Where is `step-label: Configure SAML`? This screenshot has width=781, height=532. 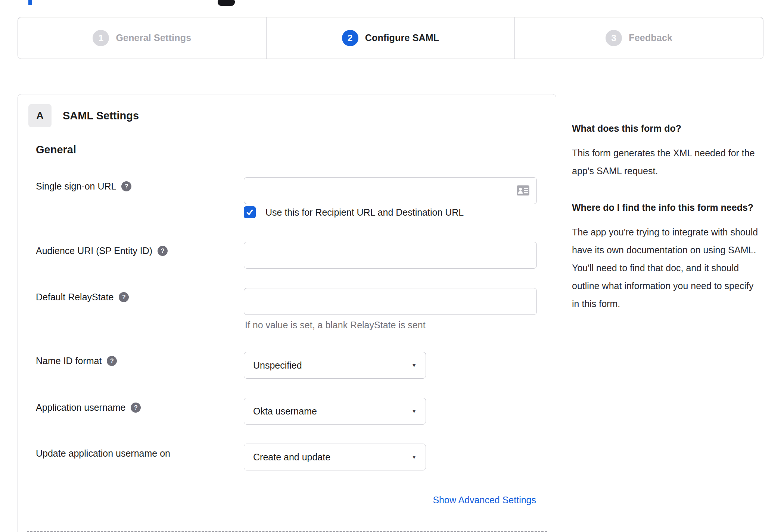
step-label: Configure SAML is located at coordinates (402, 38).